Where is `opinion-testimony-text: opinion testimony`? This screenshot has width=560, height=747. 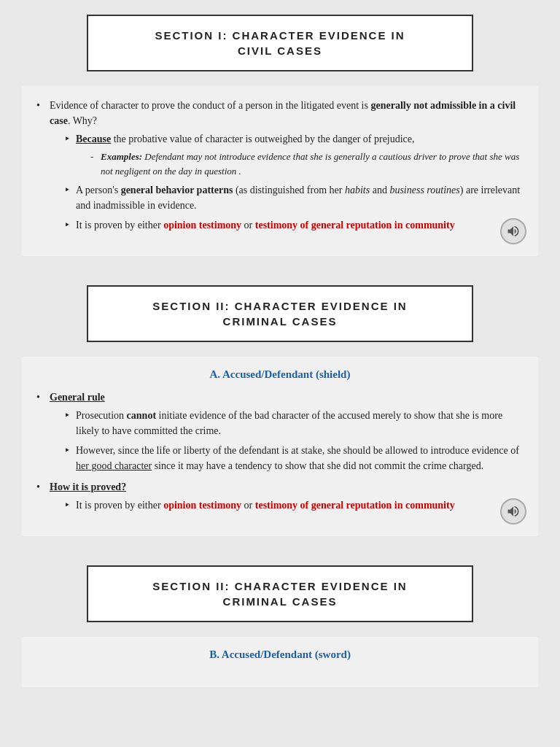 opinion-testimony-text: opinion testimony is located at coordinates (203, 225).